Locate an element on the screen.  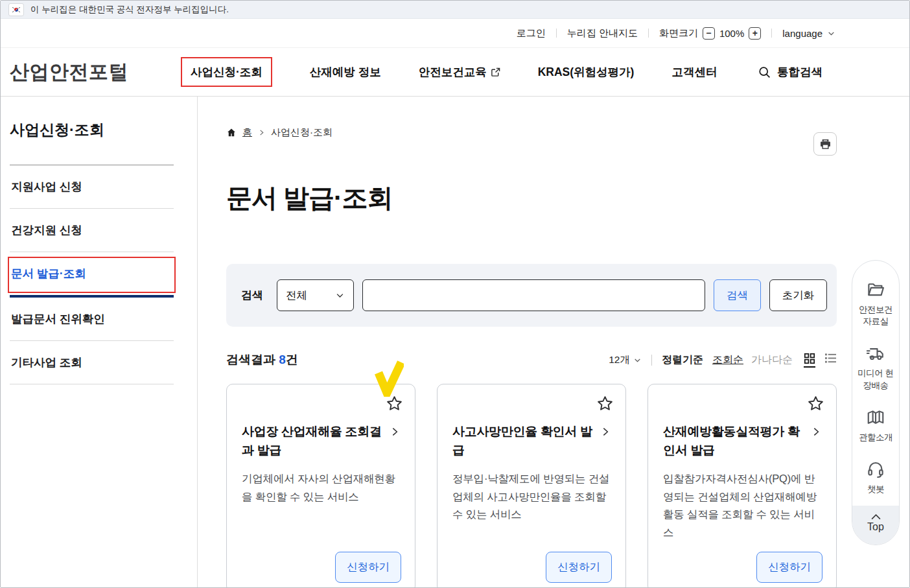
print-button is located at coordinates (825, 144).